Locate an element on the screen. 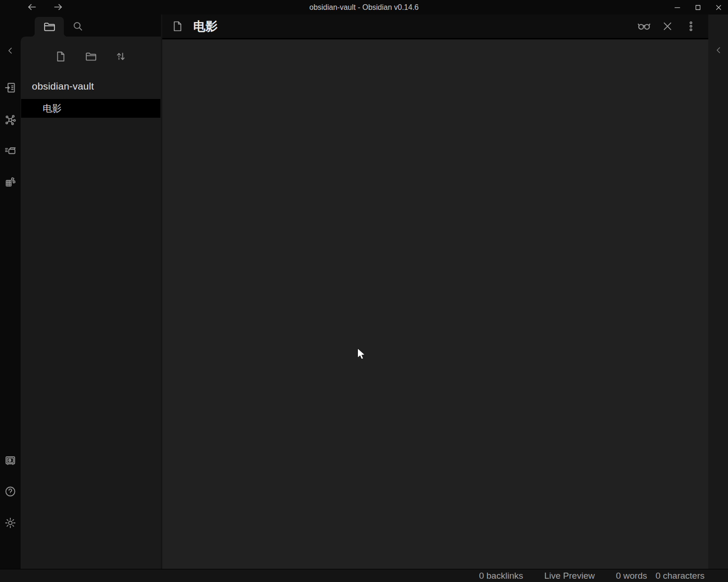  close-window-button is located at coordinates (719, 8).